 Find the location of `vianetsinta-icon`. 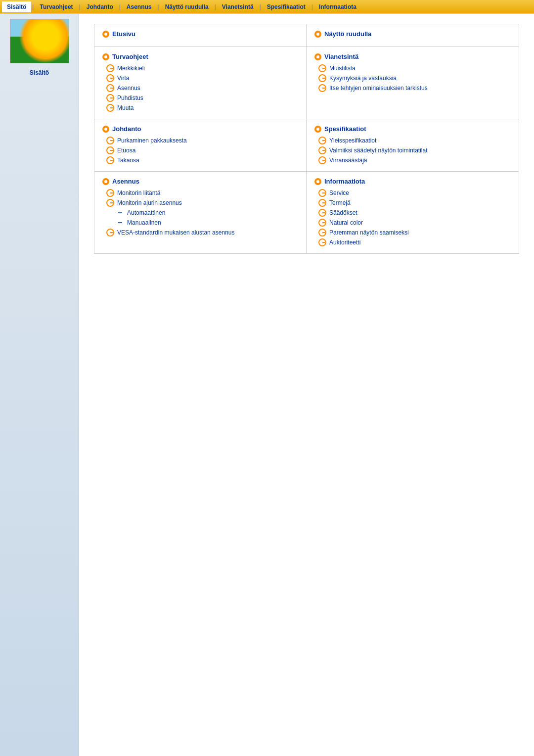

vianetsinta-icon is located at coordinates (318, 57).